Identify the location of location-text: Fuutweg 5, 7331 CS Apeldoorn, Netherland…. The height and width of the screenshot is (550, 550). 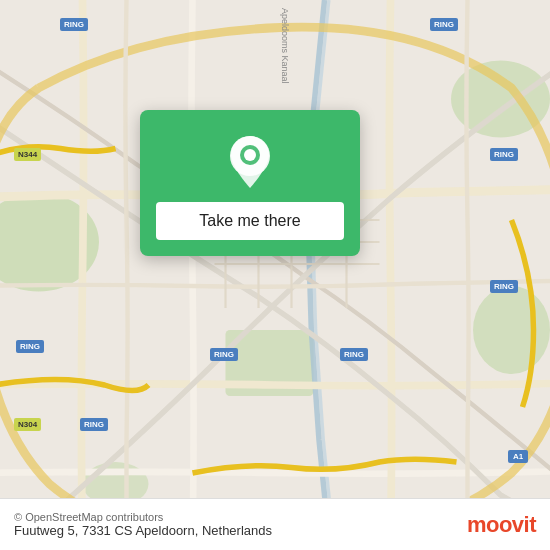
(143, 530).